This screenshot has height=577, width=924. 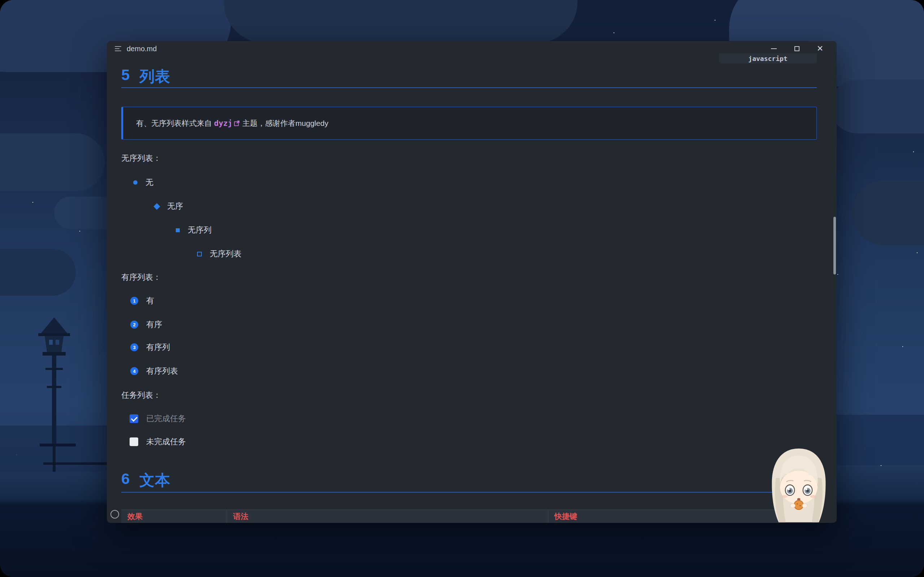 I want to click on mascot-character, so click(x=799, y=484).